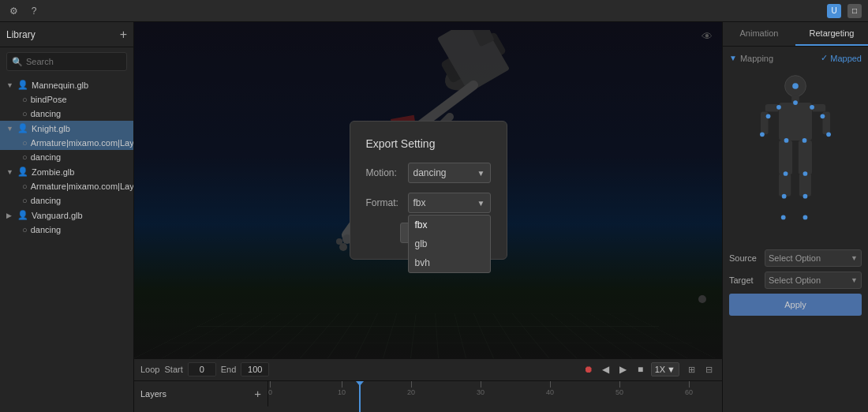 This screenshot has height=412, width=868. Describe the element at coordinates (270, 388) in the screenshot. I see `ruler-mark-0: 0` at that location.